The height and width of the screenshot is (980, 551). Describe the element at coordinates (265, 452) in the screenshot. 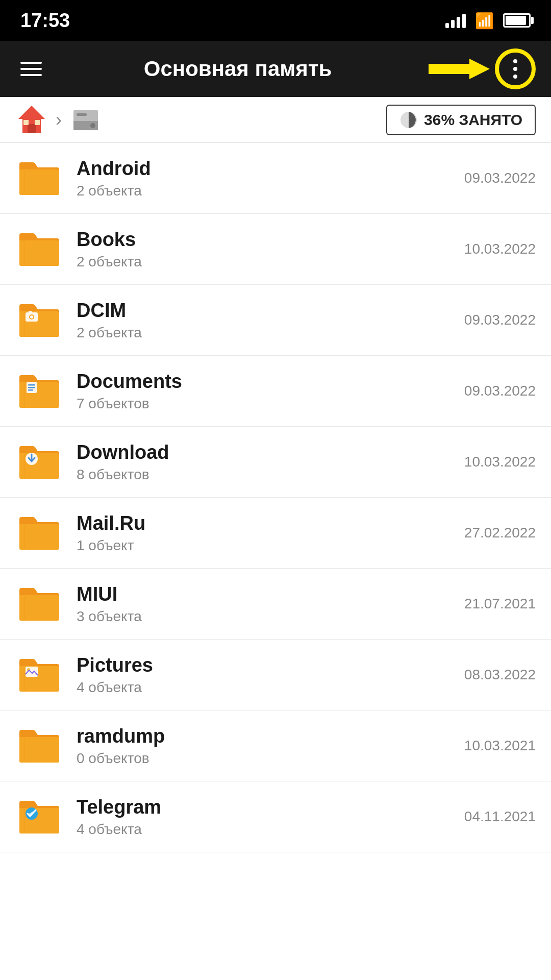

I see `file-name: Download` at that location.